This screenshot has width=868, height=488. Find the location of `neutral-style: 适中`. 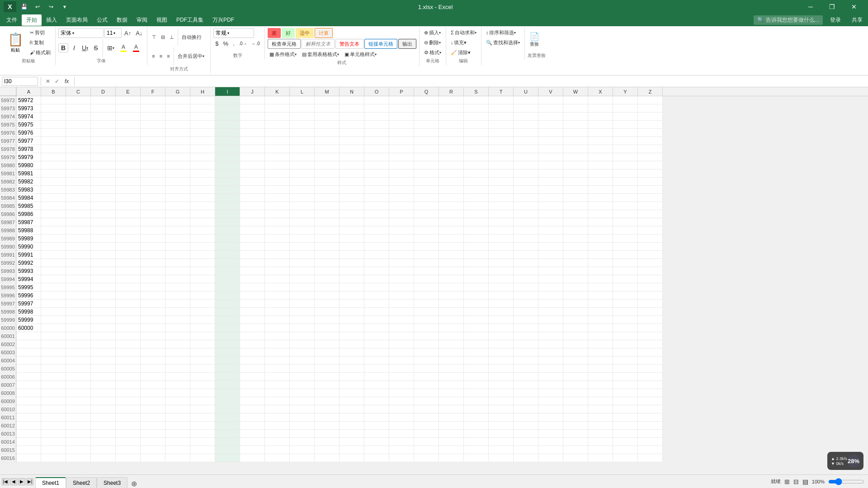

neutral-style: 适中 is located at coordinates (305, 33).